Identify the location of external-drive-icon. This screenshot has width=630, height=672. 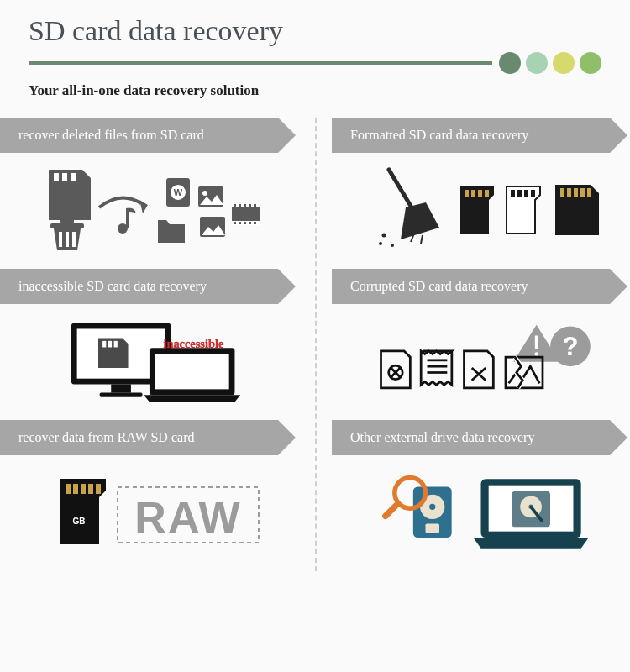
(480, 510).